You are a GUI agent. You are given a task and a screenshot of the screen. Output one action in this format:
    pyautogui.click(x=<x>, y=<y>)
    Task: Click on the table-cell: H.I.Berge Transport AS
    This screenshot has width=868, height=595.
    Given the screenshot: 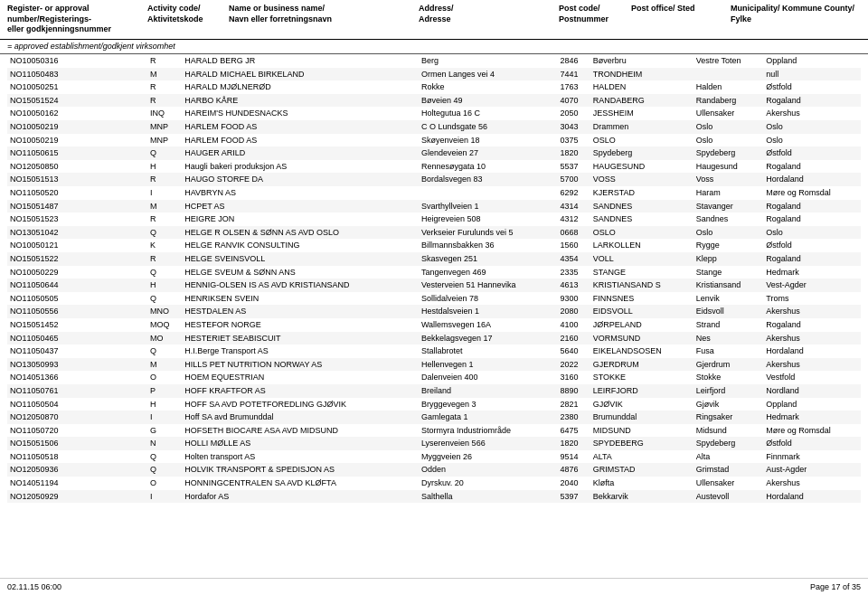 What is the action you would take?
    pyautogui.click(x=300, y=351)
    